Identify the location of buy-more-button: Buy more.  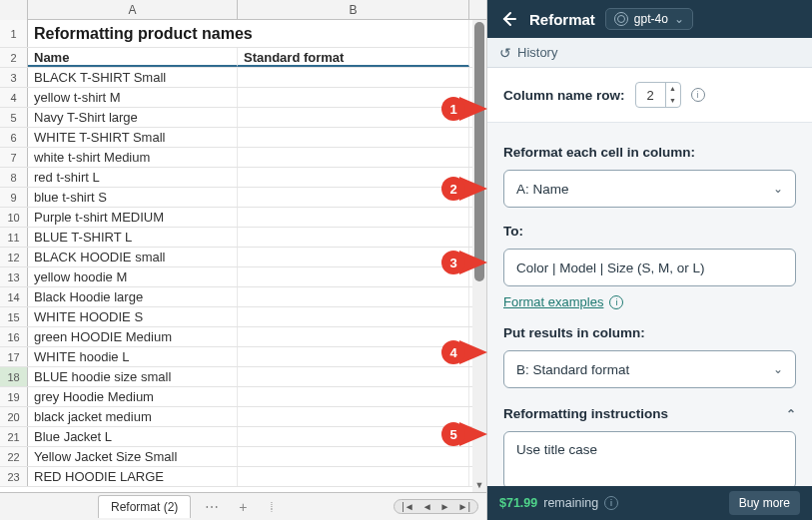
(765, 503).